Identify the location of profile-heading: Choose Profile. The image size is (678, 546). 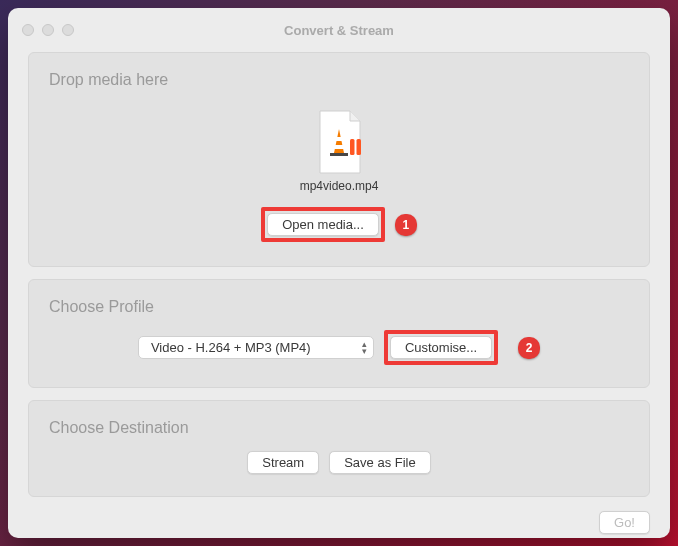
(339, 307).